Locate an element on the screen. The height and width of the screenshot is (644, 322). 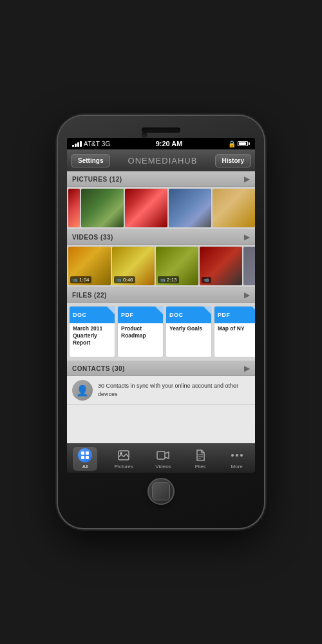
status-left: AT&T 3G is located at coordinates (91, 144).